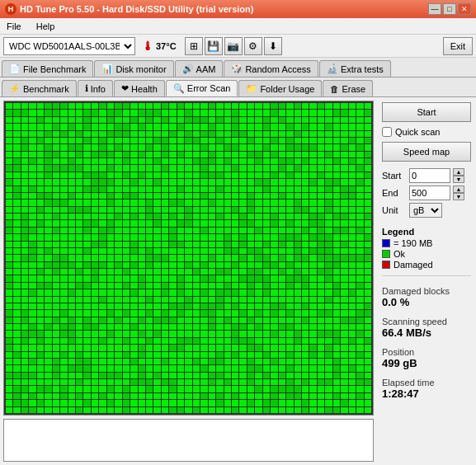 The image size is (476, 465). What do you see at coordinates (238, 26) in the screenshot?
I see `menu-bar: File Help` at bounding box center [238, 26].